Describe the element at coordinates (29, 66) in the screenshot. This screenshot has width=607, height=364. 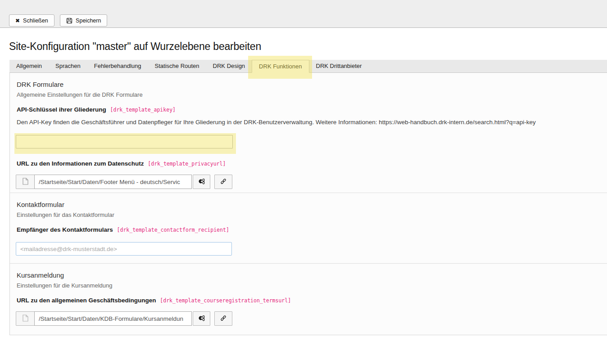
I see `tab-allgemein: Allgemein` at that location.